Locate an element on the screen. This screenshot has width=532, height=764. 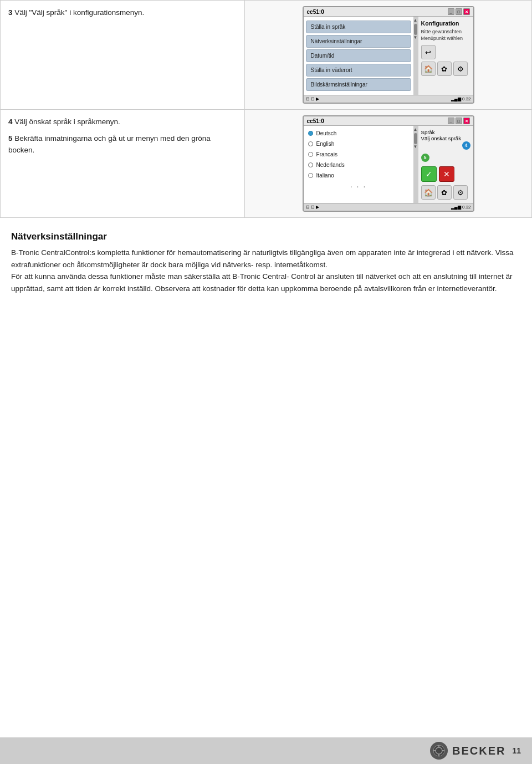
step5-instruction: Bekräfta inmatningarna och gå ut ur meny… is located at coordinates (110, 144).